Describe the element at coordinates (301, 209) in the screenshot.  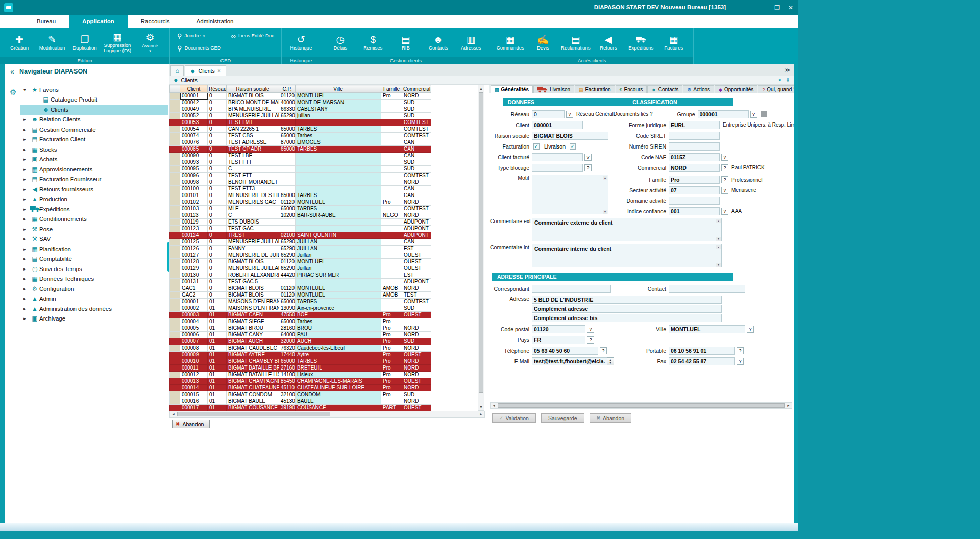
I see `table-row: 0001030MLE65000TARBESCOMTEST` at that location.